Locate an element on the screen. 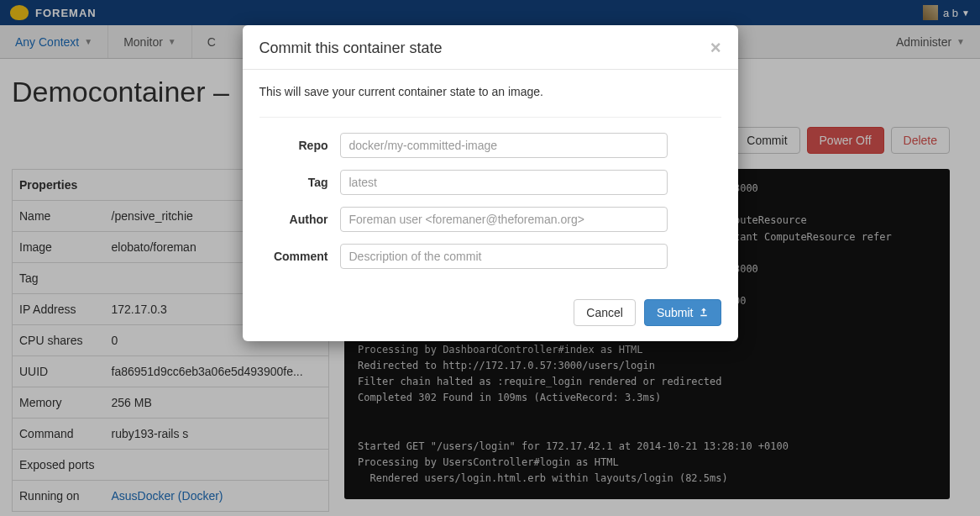  comment-label: Comment is located at coordinates (294, 256).